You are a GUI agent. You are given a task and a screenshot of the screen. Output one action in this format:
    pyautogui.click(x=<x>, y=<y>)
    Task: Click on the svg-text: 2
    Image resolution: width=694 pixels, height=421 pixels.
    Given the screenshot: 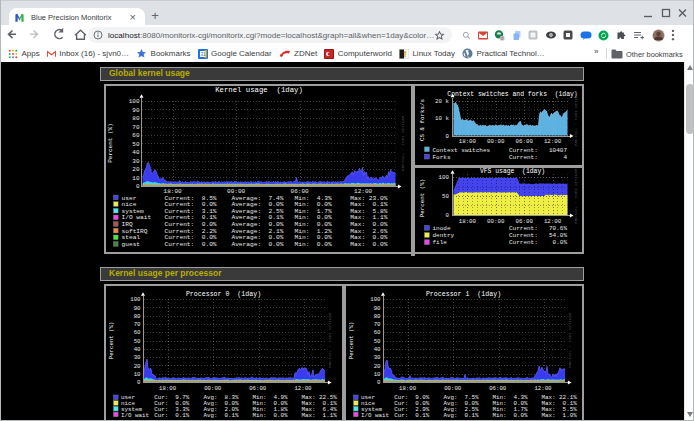 What is the action you would take?
    pyautogui.click(x=502, y=38)
    